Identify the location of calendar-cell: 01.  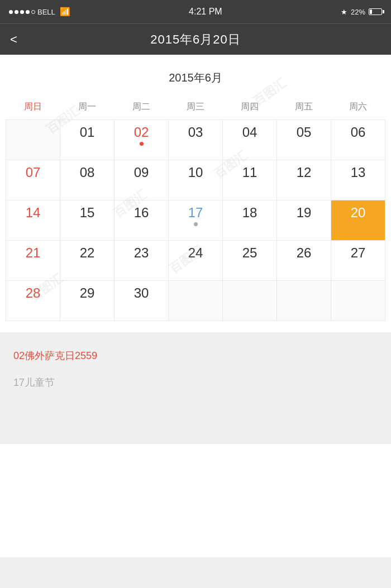
(87, 140).